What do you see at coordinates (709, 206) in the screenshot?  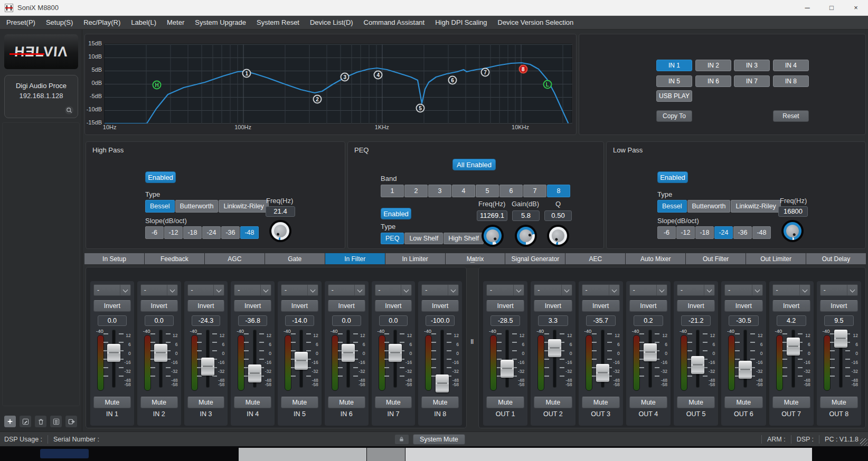 I see `lp-type-option: Butterworth` at bounding box center [709, 206].